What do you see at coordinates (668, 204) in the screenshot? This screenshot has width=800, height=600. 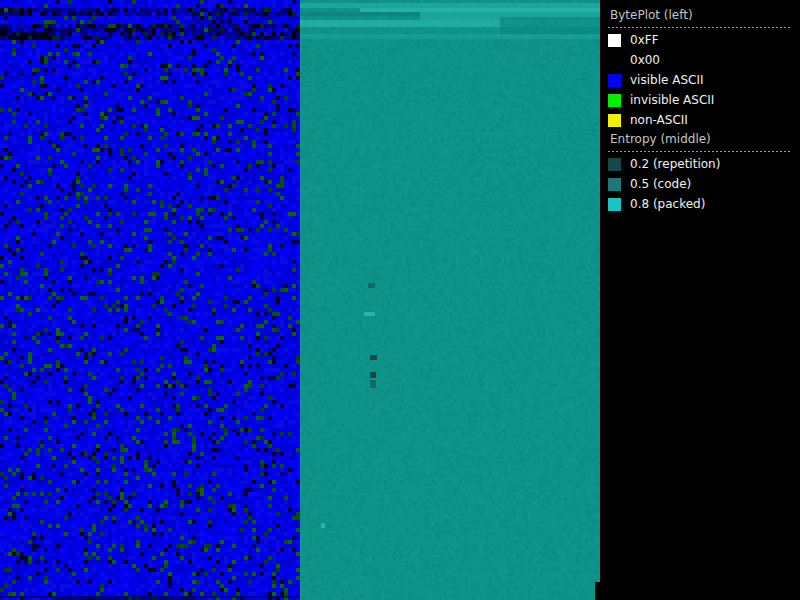 I see `legend-item-label: 0.8 (packed)` at bounding box center [668, 204].